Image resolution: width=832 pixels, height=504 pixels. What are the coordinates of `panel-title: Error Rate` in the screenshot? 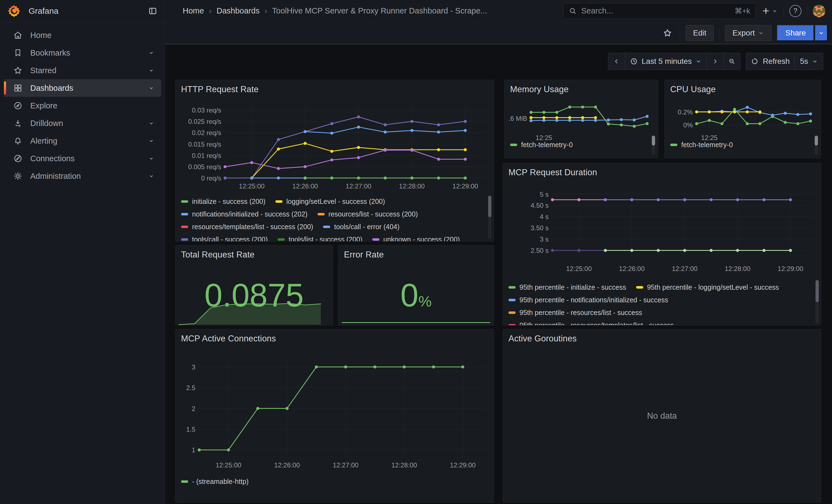 It's located at (364, 255).